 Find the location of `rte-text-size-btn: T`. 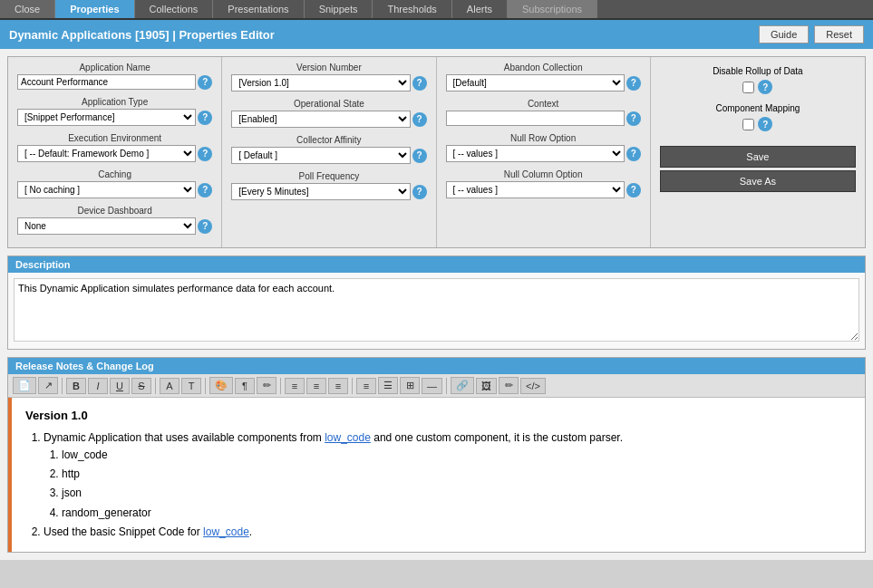

rte-text-size-btn: T is located at coordinates (191, 386).